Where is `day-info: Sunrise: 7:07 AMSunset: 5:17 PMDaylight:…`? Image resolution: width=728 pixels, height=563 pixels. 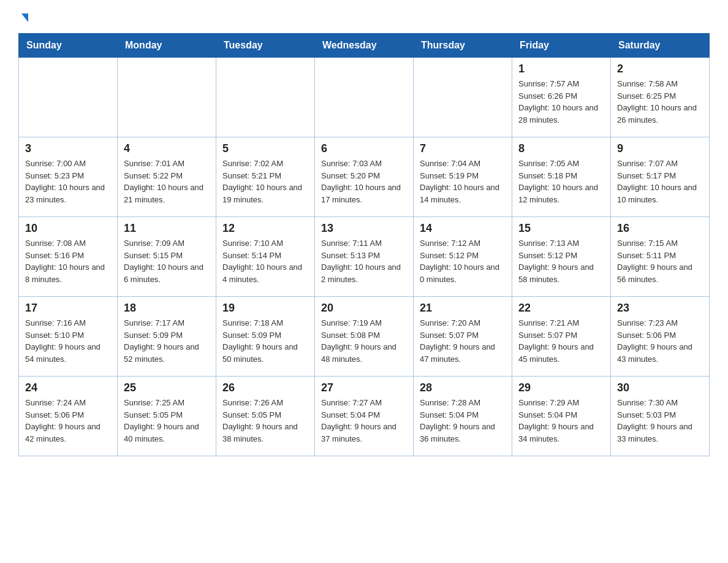
day-info: Sunrise: 7:07 AMSunset: 5:17 PMDaylight:… is located at coordinates (660, 182).